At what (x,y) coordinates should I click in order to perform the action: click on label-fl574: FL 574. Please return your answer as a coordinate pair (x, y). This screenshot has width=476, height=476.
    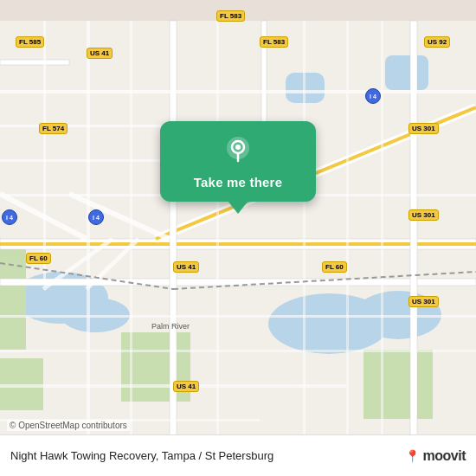
    Looking at the image, I should click on (54, 128).